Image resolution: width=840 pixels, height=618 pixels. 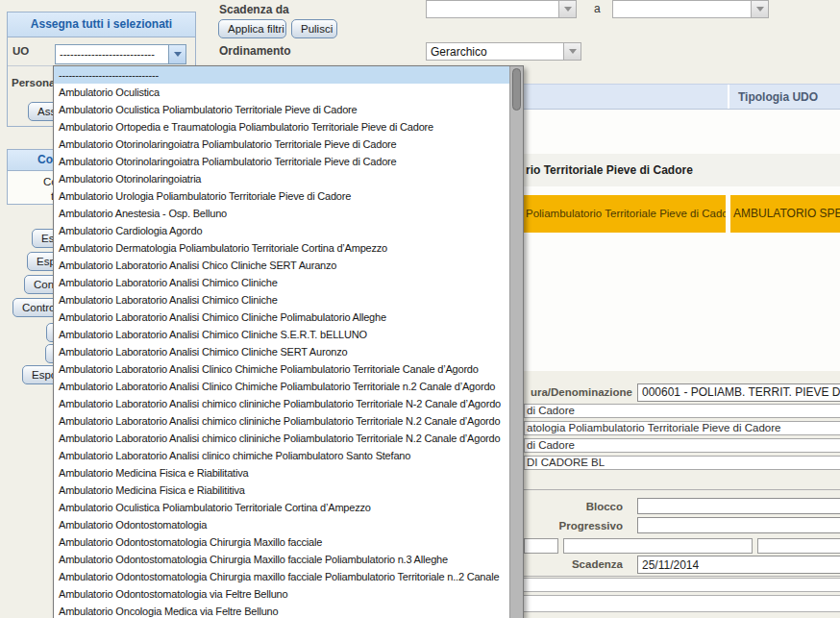 I want to click on dropdown-option: Ambulatorio Laboratorio Analisi clinico …, so click(x=282, y=456).